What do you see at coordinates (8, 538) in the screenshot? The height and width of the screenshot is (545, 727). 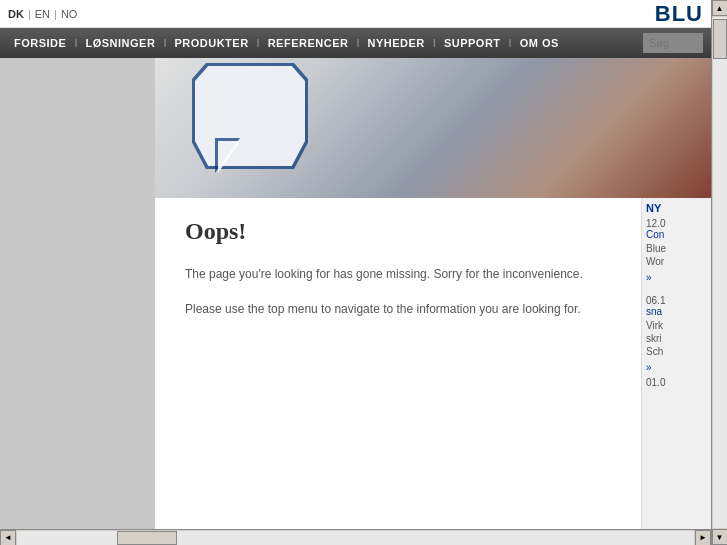 I see `scroll-left-button: ◄` at bounding box center [8, 538].